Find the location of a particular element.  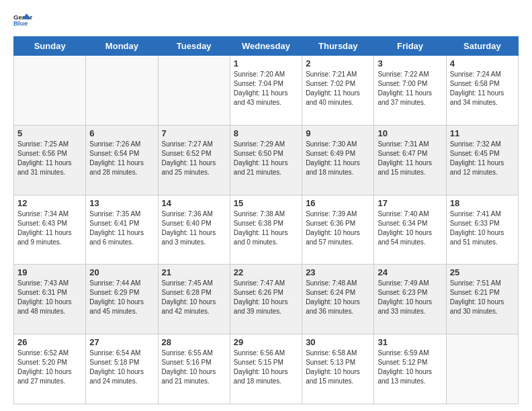

sunset-label: Sunset: 5:16 PM is located at coordinates (187, 363).